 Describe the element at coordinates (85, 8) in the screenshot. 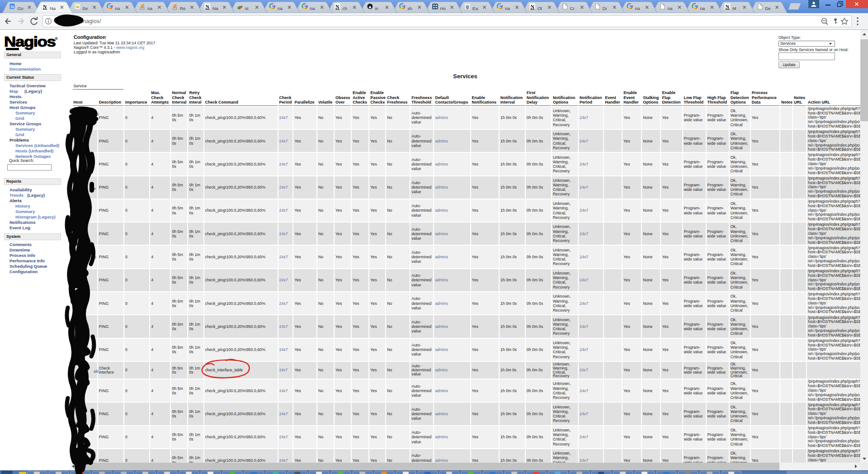

I see `svg-text: Se` at that location.